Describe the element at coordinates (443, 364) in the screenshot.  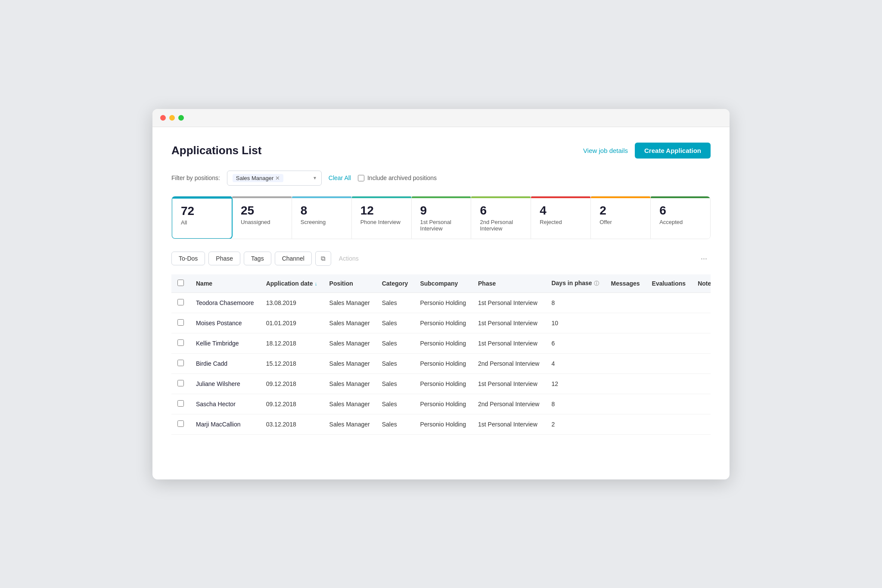
I see `cell-subcompany-3: Personio Holding` at that location.